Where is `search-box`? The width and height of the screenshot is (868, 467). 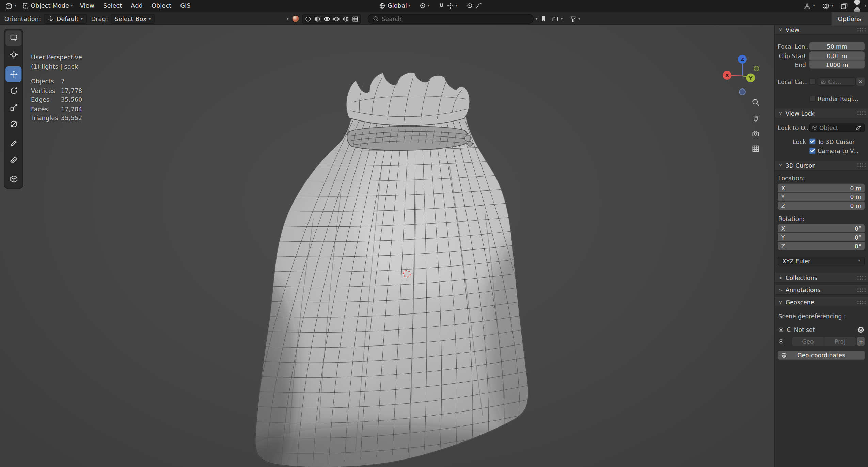
search-box is located at coordinates (451, 19).